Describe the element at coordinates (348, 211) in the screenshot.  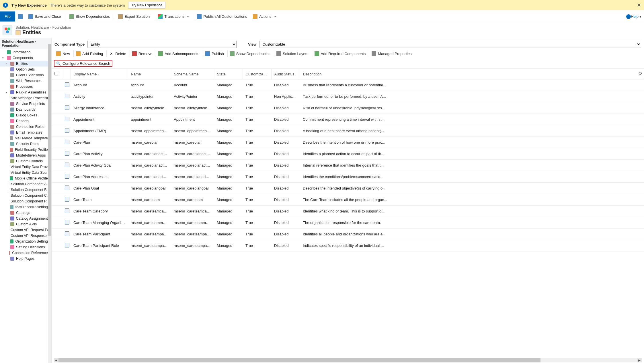
I see `table-row: Care Team Category msemr_careteamcateg..…` at that location.